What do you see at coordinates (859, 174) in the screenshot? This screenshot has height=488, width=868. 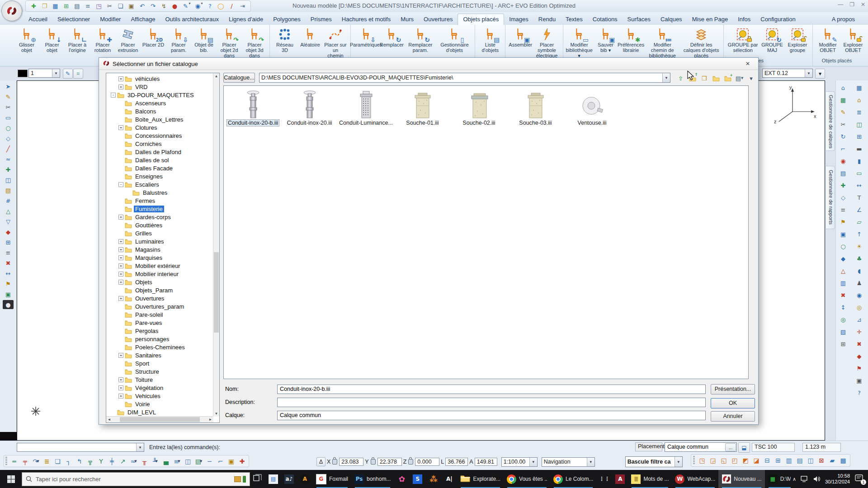 I see `slab-icon: ▭` at bounding box center [859, 174].